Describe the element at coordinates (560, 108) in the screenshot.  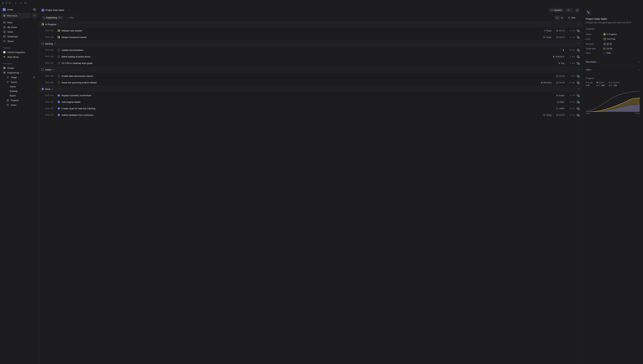
I see `pr-tag: #8992` at that location.